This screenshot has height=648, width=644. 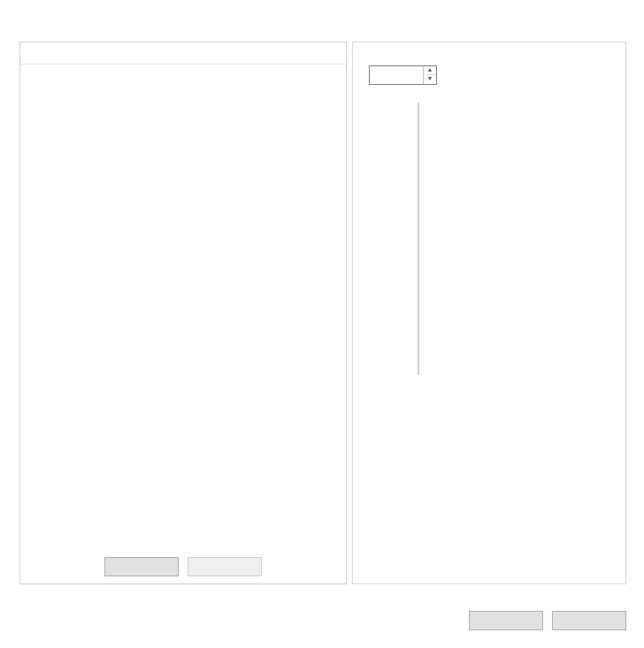 What do you see at coordinates (183, 53) in the screenshot?
I see `device-list-header` at bounding box center [183, 53].